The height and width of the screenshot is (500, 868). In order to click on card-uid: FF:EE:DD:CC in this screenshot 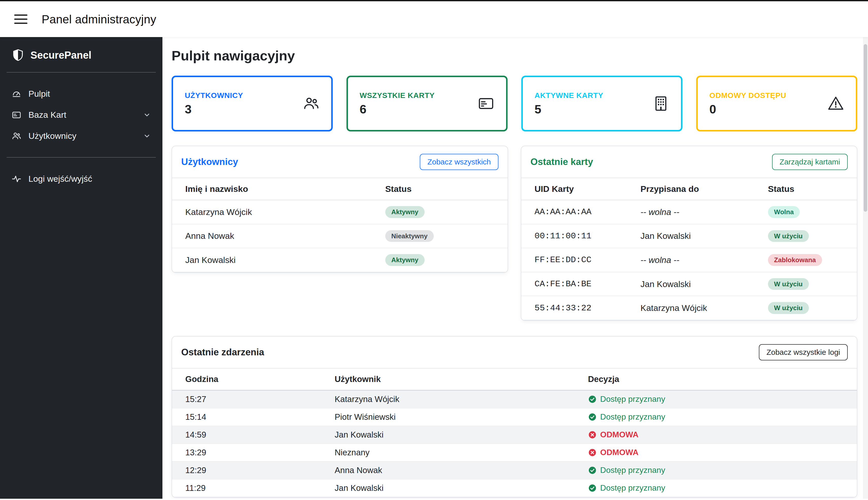, I will do `click(578, 260)`.